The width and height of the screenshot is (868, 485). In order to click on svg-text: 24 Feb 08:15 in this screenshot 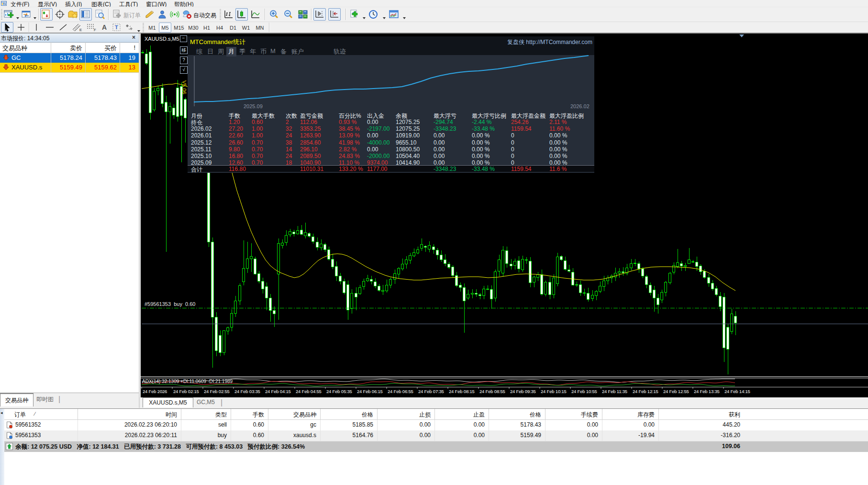, I will do `click(462, 392)`.